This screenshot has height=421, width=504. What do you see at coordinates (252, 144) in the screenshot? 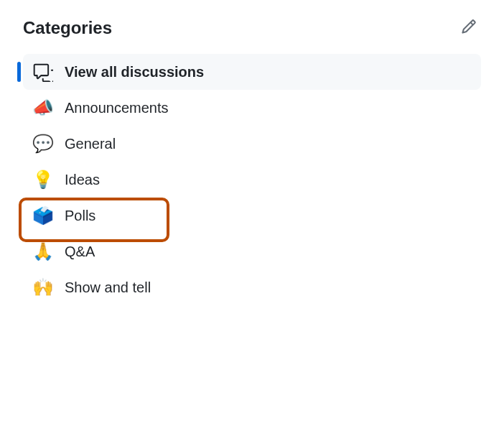
I see `category-general: 💬 General` at bounding box center [252, 144].